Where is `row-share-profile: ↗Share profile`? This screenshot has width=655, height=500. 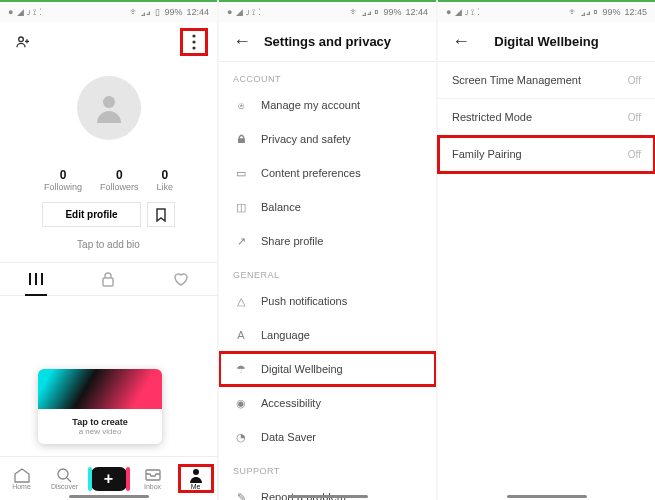
row-share-profile: ↗Share profile is located at coordinates (328, 241).